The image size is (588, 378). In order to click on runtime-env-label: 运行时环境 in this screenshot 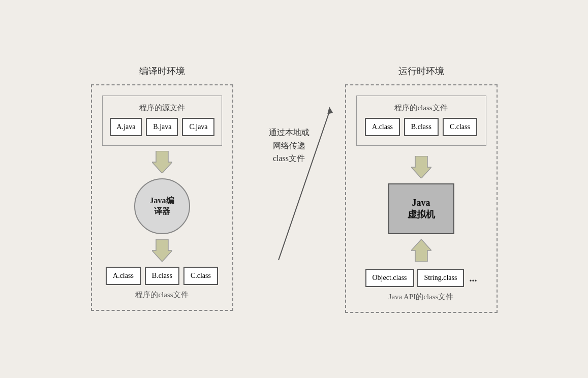, I will do `click(421, 71)`.